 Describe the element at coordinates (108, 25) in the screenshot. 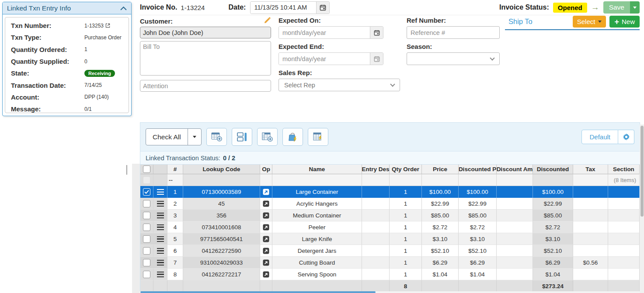

I see `external-link-icon` at that location.